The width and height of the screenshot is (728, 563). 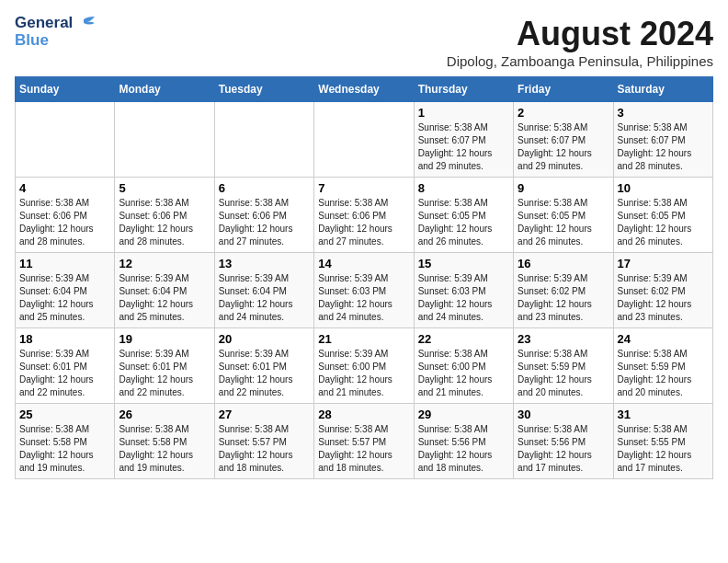 What do you see at coordinates (563, 414) in the screenshot?
I see `day-number: 30` at bounding box center [563, 414].